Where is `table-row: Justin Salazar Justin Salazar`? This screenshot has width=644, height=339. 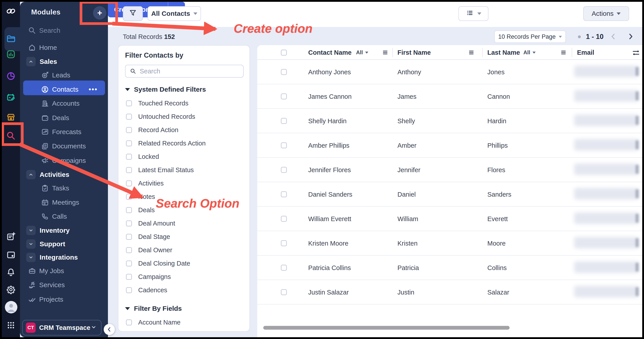
table-row: Justin Salazar Justin Salazar is located at coordinates (450, 292).